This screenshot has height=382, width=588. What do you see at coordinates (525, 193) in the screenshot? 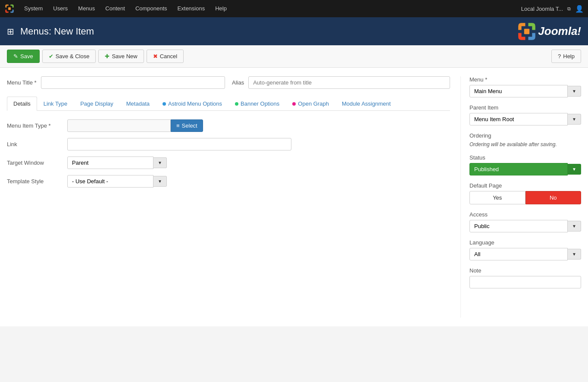
I see `default-page-field: Default Page Yes No` at bounding box center [525, 193].